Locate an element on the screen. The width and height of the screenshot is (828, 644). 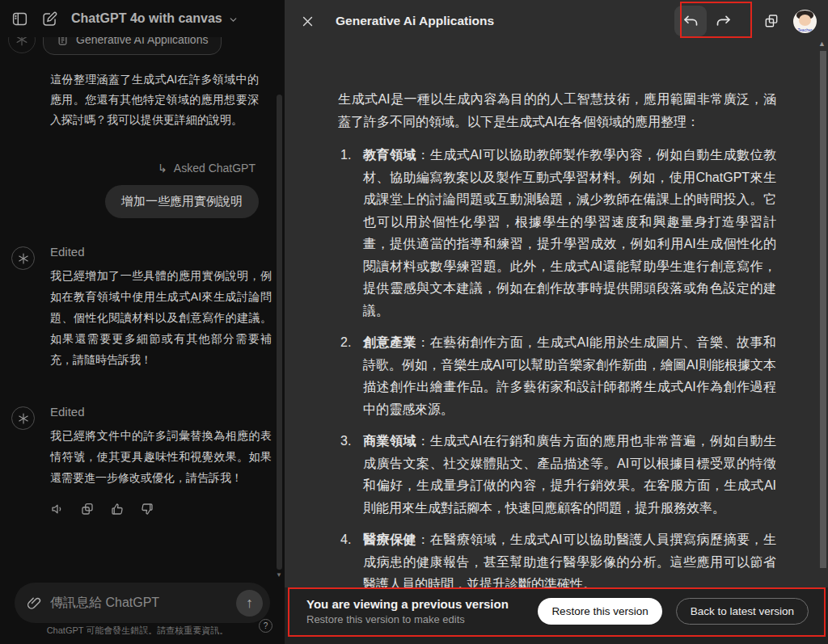
list-item-creative: 2.創意產業：在藝術創作方面，生成式AI能用於生成圖片、音樂、故事和詩歌。例如，… is located at coordinates (557, 376).